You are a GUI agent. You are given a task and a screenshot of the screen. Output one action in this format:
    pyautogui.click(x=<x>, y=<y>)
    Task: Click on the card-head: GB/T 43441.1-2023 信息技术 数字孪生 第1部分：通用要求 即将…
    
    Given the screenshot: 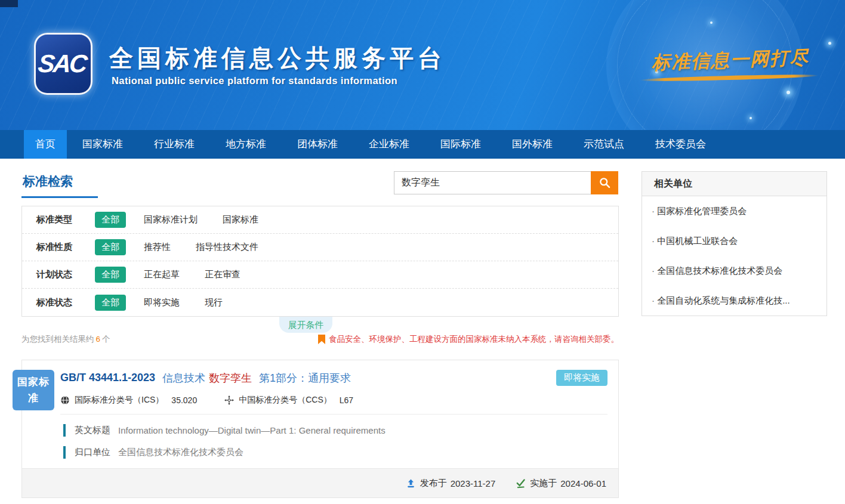 What is the action you would take?
    pyautogui.click(x=320, y=387)
    